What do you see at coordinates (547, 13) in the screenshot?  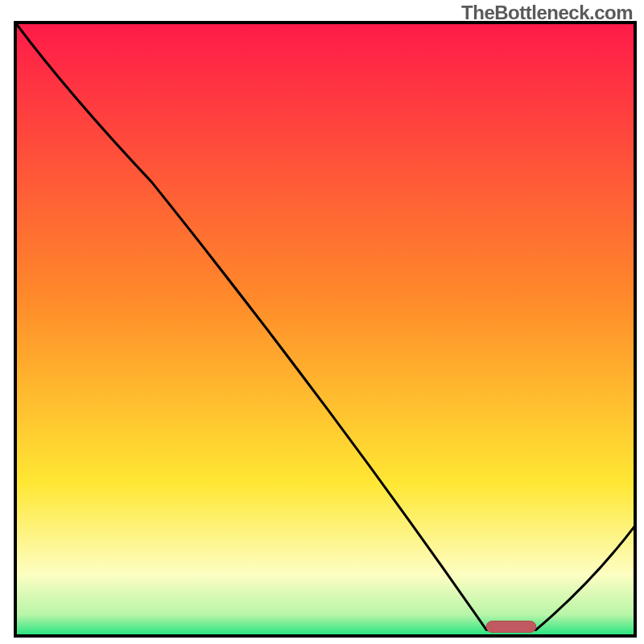 I see `watermark-text: TheBottleneck.com` at bounding box center [547, 13].